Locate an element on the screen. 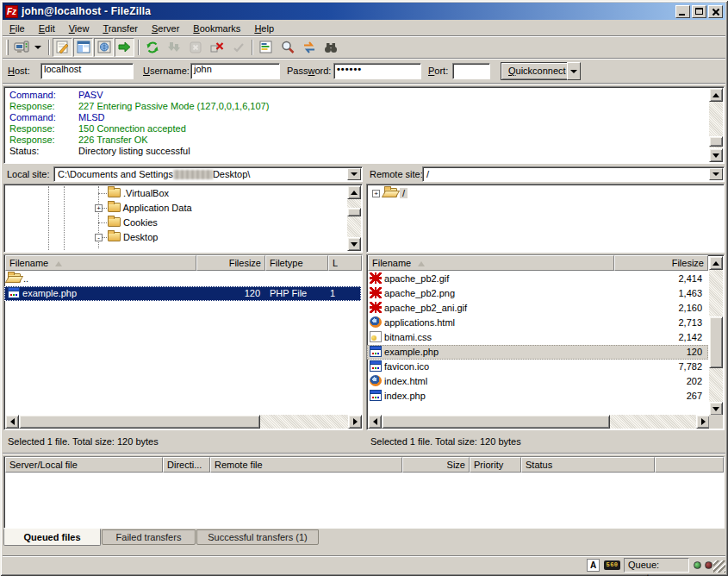 This screenshot has height=576, width=728. disconnect-button is located at coordinates (217, 47).